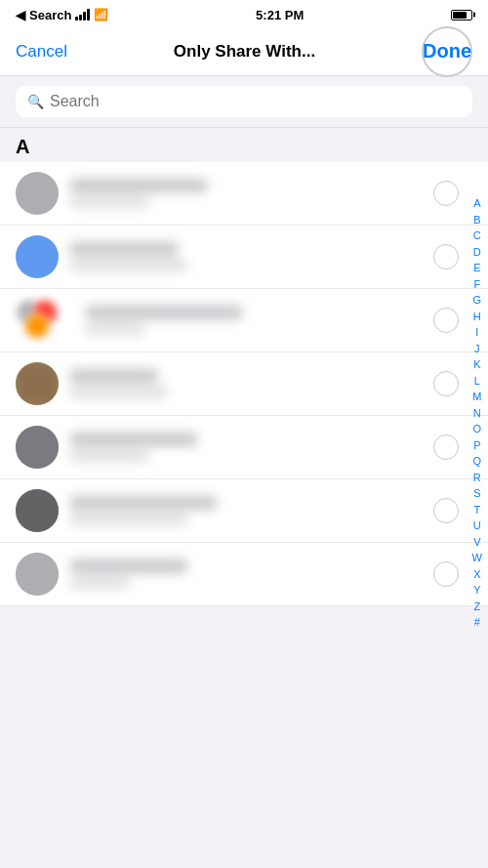 This screenshot has height=868, width=488. Describe the element at coordinates (477, 381) in the screenshot. I see `alpha-L: L` at that location.